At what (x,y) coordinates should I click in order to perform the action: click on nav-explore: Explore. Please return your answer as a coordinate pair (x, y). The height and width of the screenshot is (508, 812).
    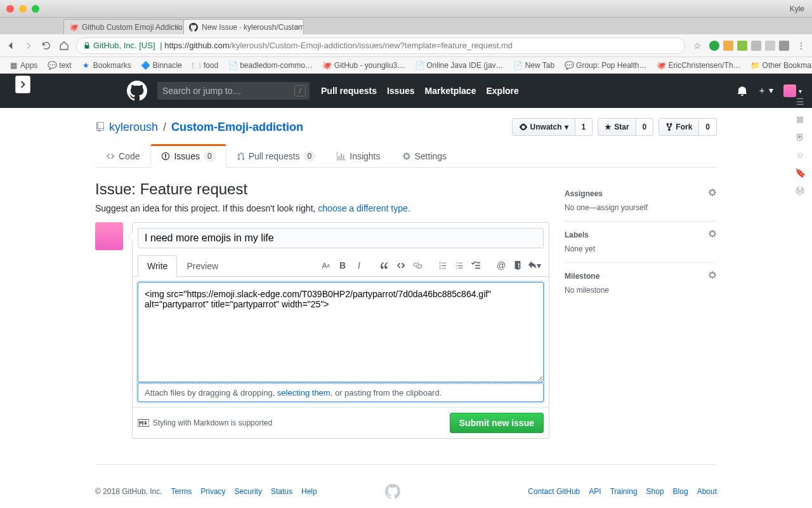
    Looking at the image, I should click on (502, 91).